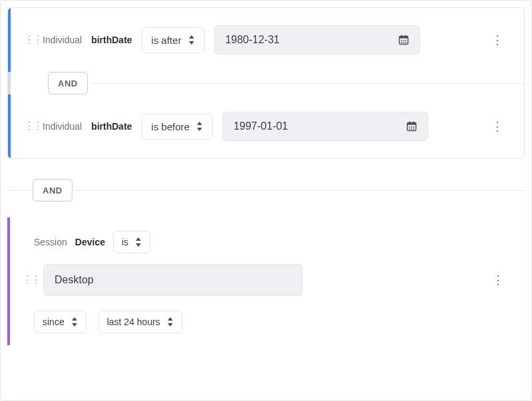 Image resolution: width=532 pixels, height=401 pixels. Describe the element at coordinates (132, 242) in the screenshot. I see `operator-select: is` at that location.